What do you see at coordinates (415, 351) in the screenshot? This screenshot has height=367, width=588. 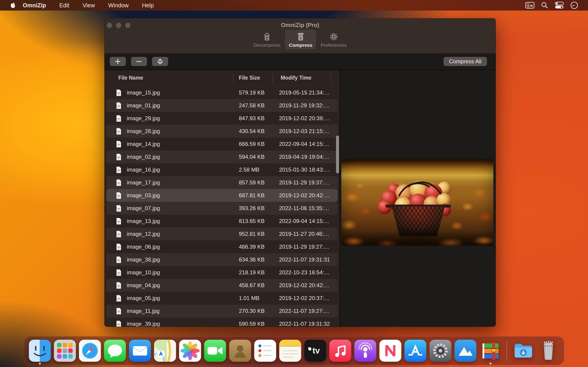 I see `dock-app-store-icon` at bounding box center [415, 351].